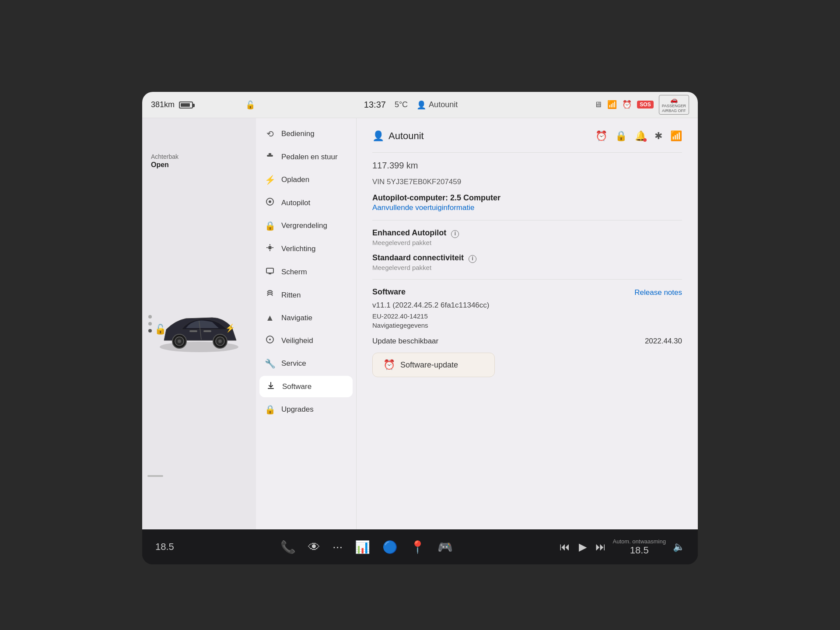 Image resolution: width=840 pixels, height=630 pixels. Describe the element at coordinates (527, 292) in the screenshot. I see `software-header: Software Release notes` at that location.